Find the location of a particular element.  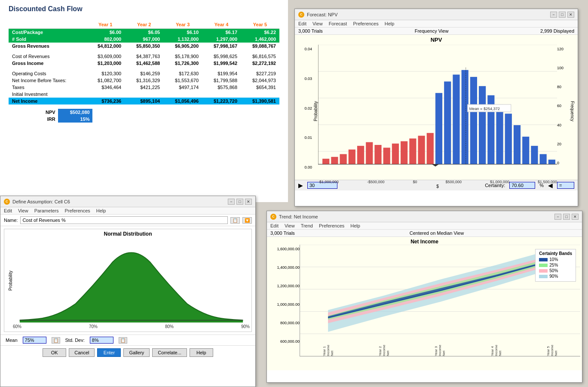

dist-svg-wrapper: 60% 70% 80% 90% is located at coordinates (132, 280).